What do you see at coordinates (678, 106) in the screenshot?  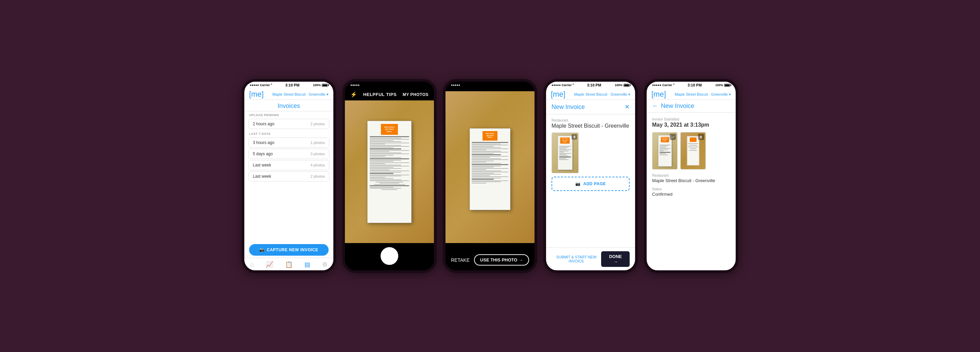 I see `new-invoice-title-5: New Invoice` at bounding box center [678, 106].